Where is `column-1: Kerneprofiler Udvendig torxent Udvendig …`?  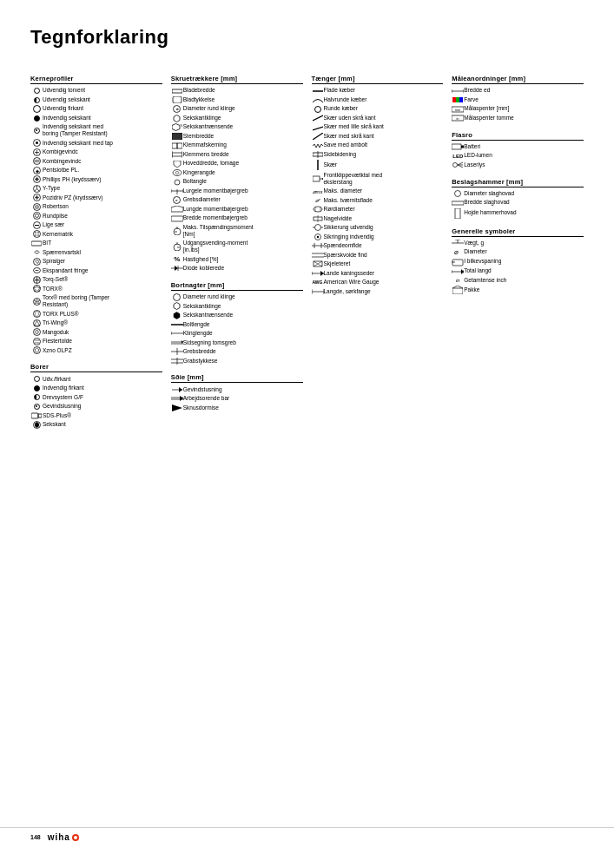
column-1: Kerneprofiler Udvendig torxent Udvendig … is located at coordinates (96, 256).